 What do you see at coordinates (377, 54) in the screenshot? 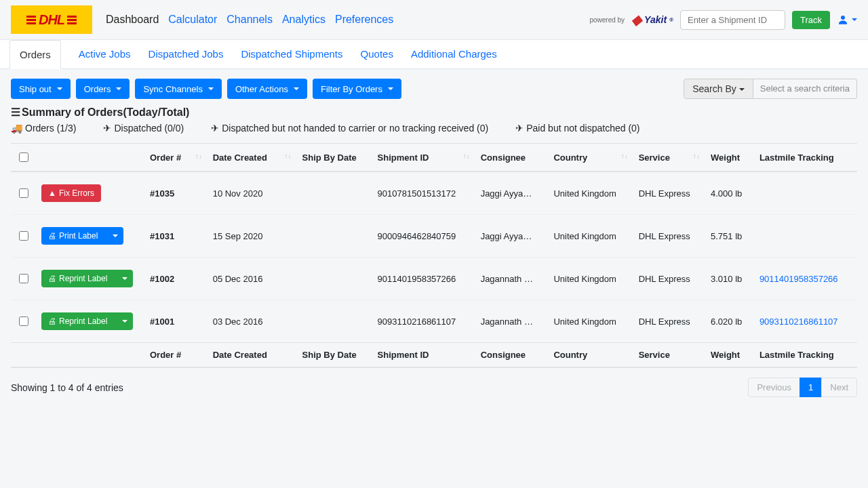
I see `tab-quotes: Quotes` at bounding box center [377, 54].